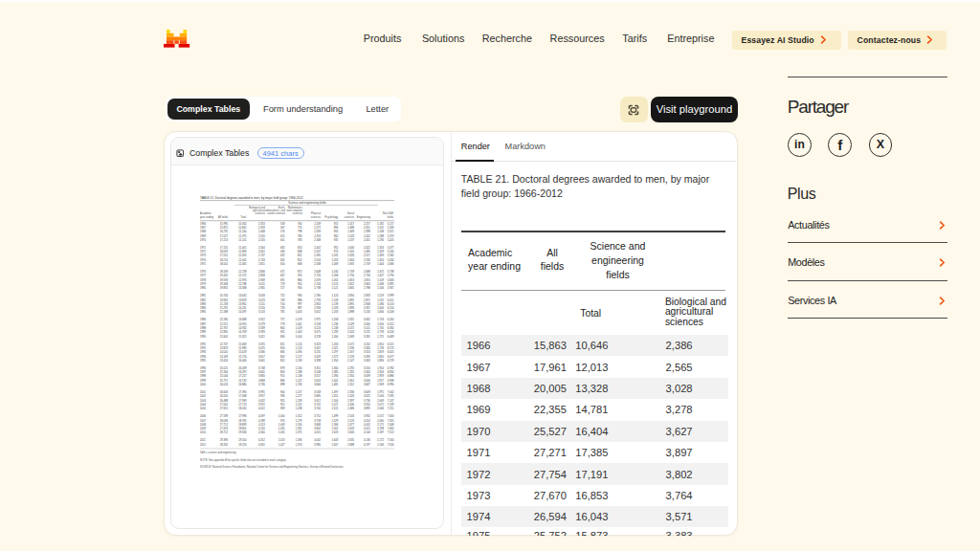 This screenshot has height=551, width=980. I want to click on svg-text: 6,782, so click(390, 368).